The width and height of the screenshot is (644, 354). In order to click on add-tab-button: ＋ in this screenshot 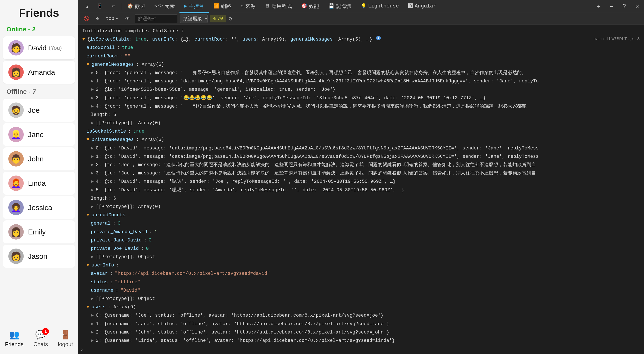, I will do `click(599, 6)`.